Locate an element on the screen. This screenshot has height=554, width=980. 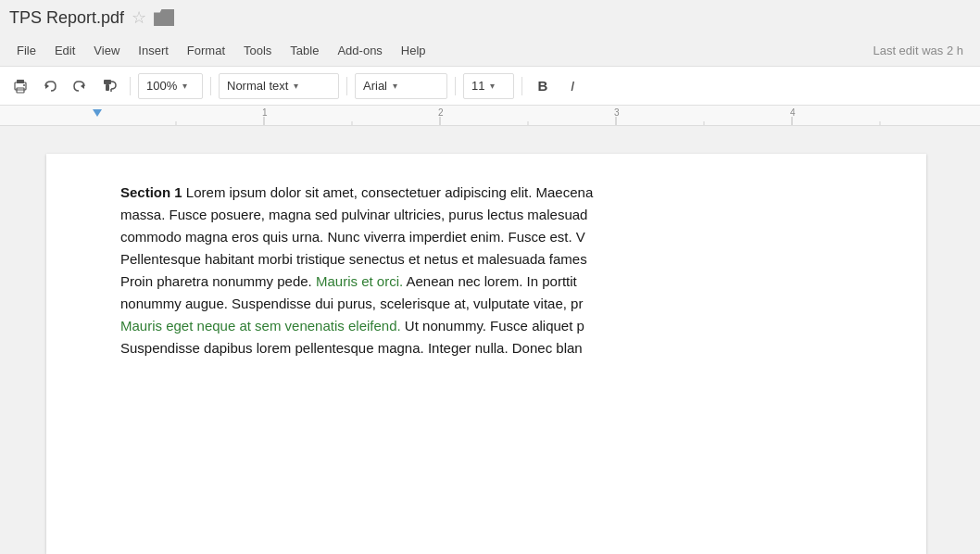
menu-bar: File Edit View Insert Format Tools Table… is located at coordinates (490, 51).